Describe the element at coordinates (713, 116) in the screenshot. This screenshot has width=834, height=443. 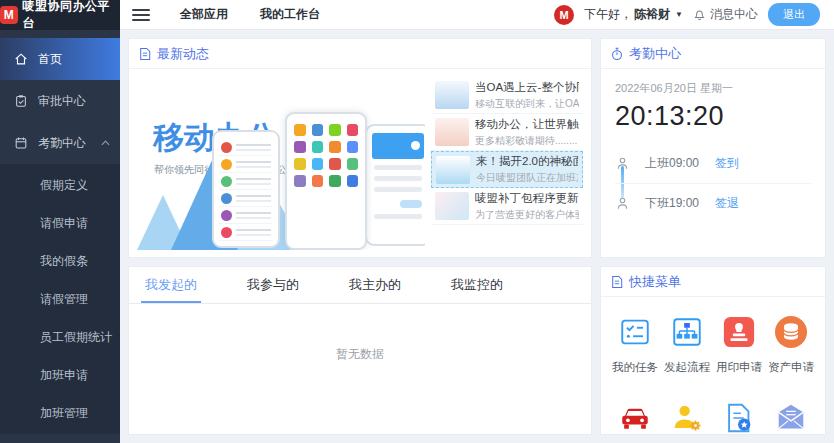
I see `attendance-clock: 20:13:20` at that location.